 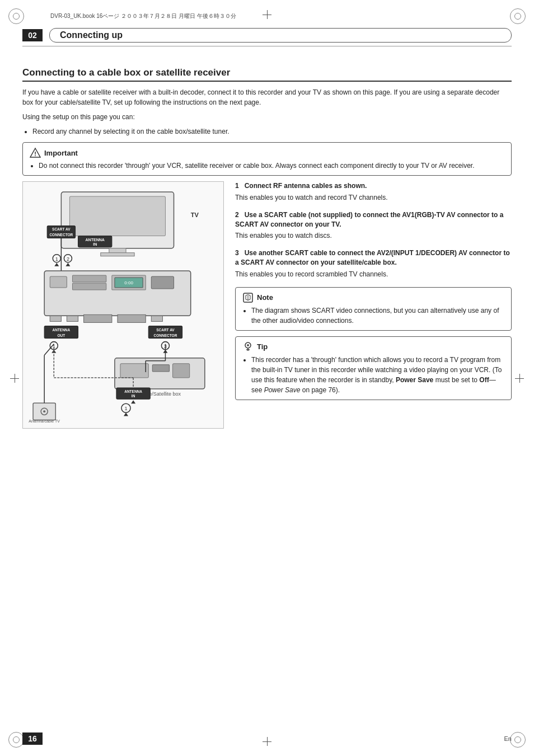 I want to click on step-3-heading: 3 Use another SCART cable to connect the…, so click(x=373, y=258).